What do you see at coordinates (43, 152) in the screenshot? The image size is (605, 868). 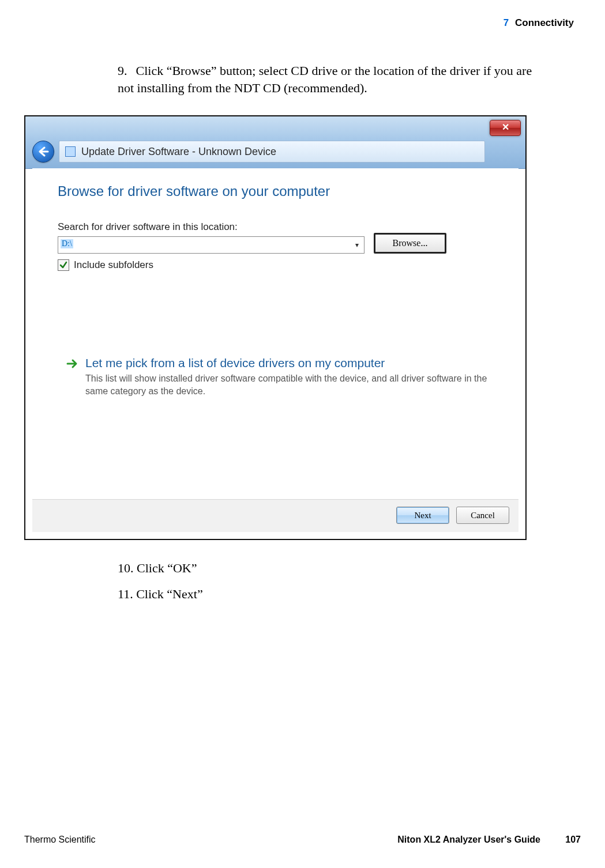 I see `back-button` at bounding box center [43, 152].